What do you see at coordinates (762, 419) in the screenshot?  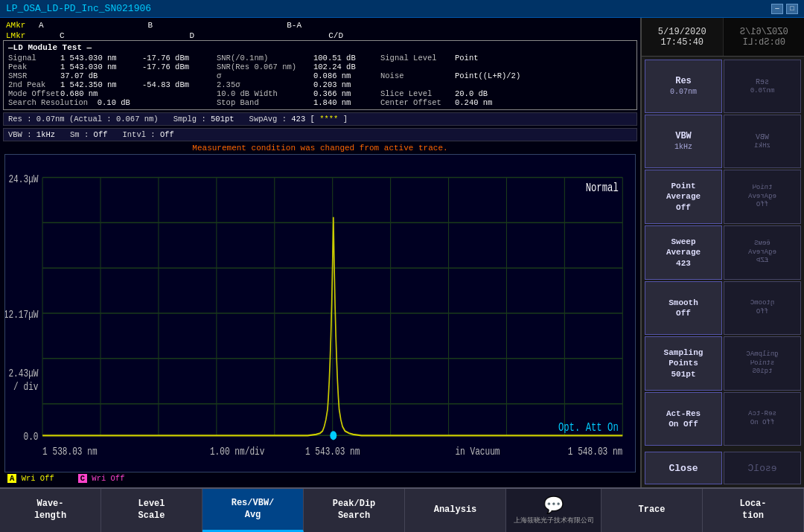 I see `act-res-mirror: seЯ-tcА ffO nO` at bounding box center [762, 419].